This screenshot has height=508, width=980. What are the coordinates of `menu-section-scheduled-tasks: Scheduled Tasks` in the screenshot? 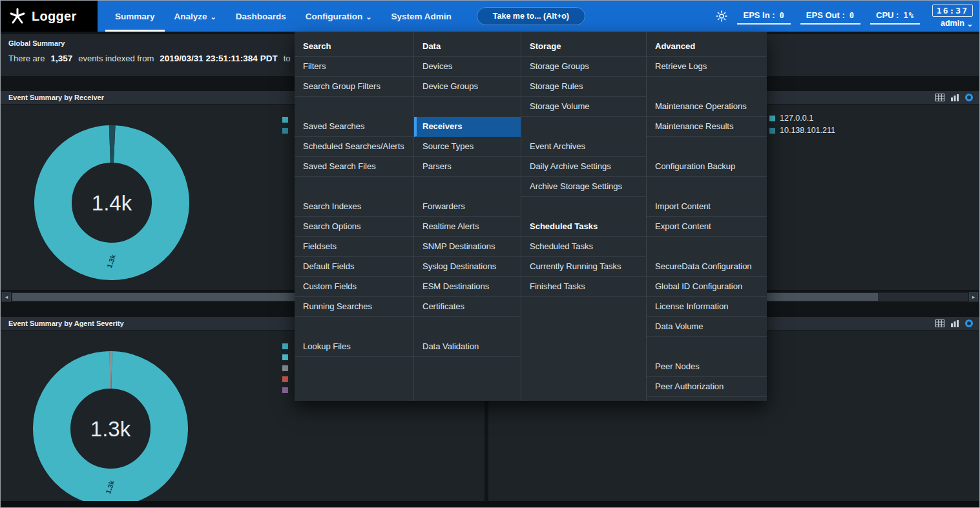 It's located at (584, 227).